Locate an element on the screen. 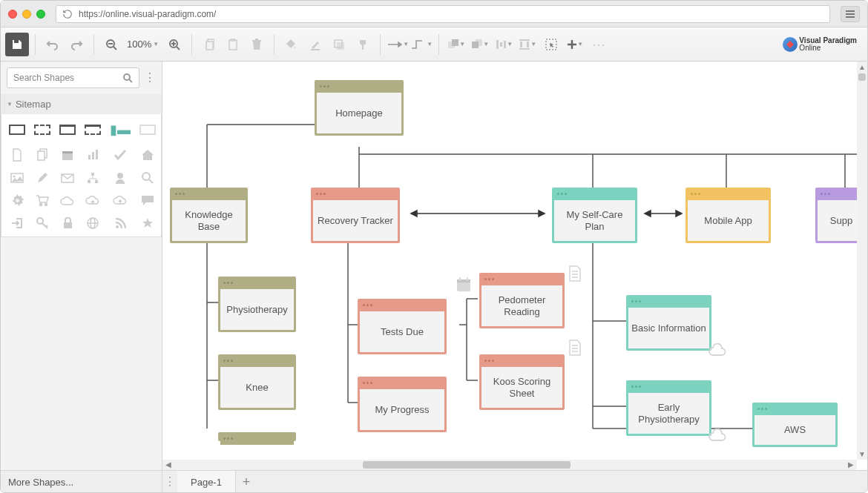 This screenshot has width=868, height=493. connector-waypoint-button: ▼ is located at coordinates (421, 44).